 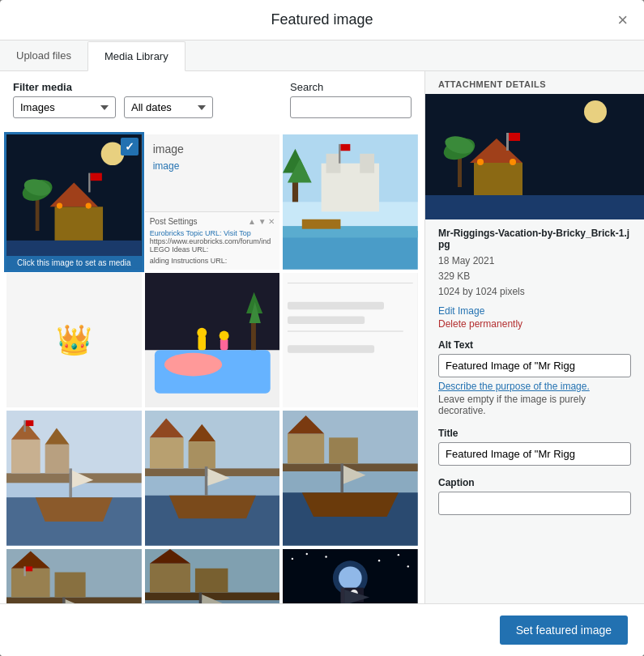 I want to click on modal-footer: Set featured image, so click(x=322, y=630).